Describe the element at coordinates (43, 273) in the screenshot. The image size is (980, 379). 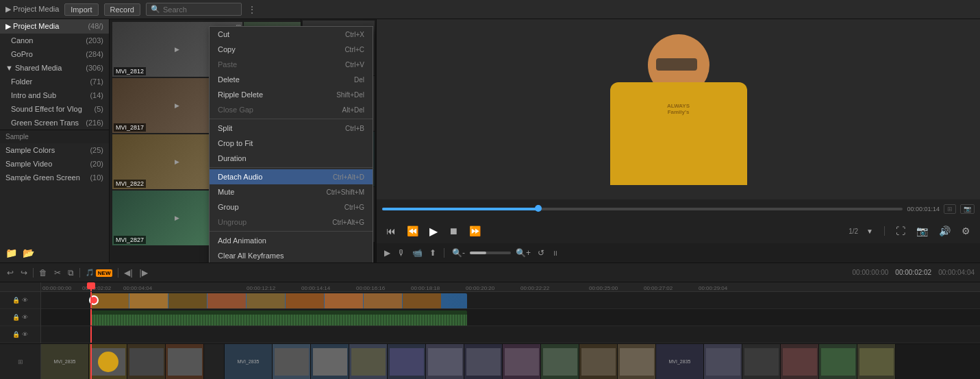
I see `tl-delete: 🗑` at that location.